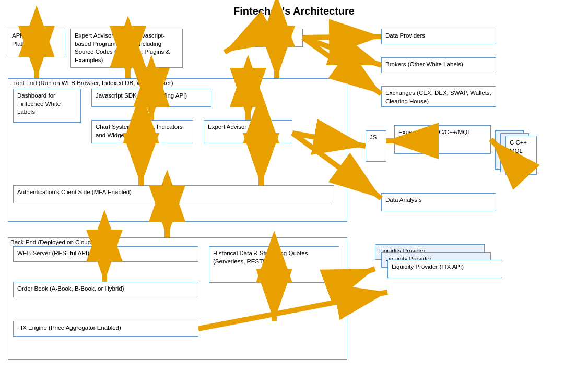 The image size is (588, 372). Describe the element at coordinates (439, 97) in the screenshot. I see `box-exchanges: Exchanges (CEX, DEX, SWAP, Wallets, Clea…` at that location.